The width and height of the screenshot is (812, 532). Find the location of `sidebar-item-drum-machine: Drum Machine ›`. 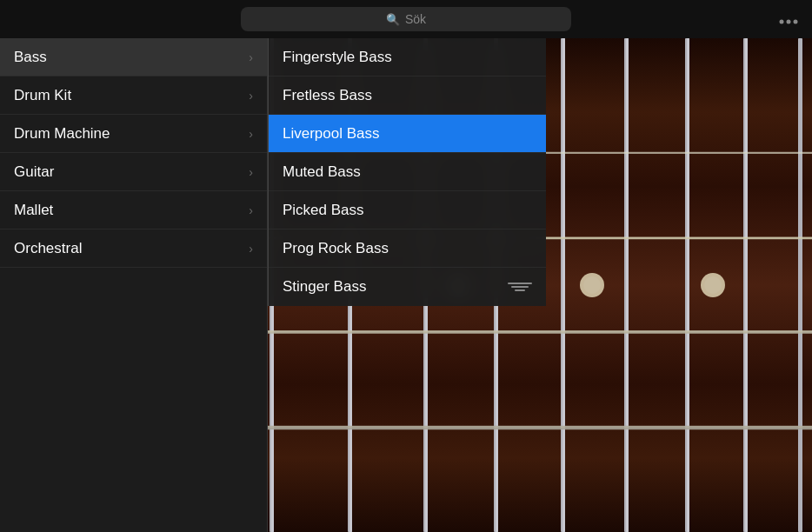

sidebar-item-drum-machine: Drum Machine › is located at coordinates (134, 134).